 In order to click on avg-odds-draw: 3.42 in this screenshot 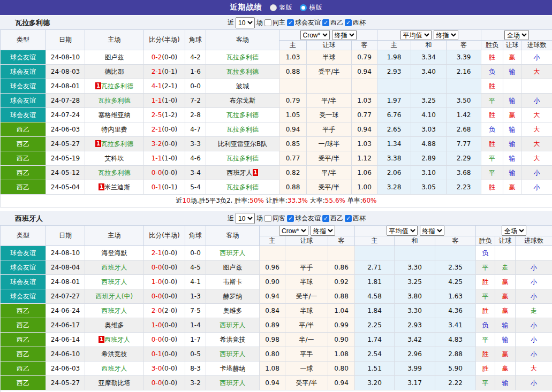, I will do `click(415, 340)`.